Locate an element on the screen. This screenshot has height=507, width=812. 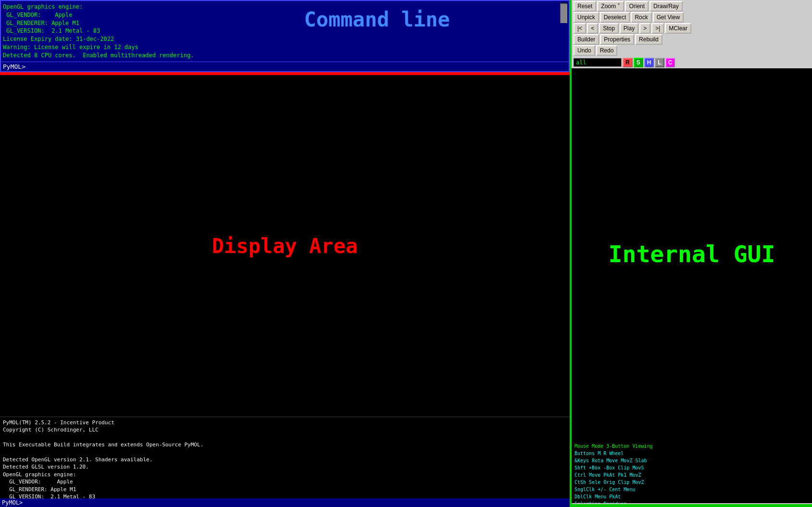
bottom-log: PyMOL(TM) 2.5.2 - Incentive Product Copy… is located at coordinates (285, 457).